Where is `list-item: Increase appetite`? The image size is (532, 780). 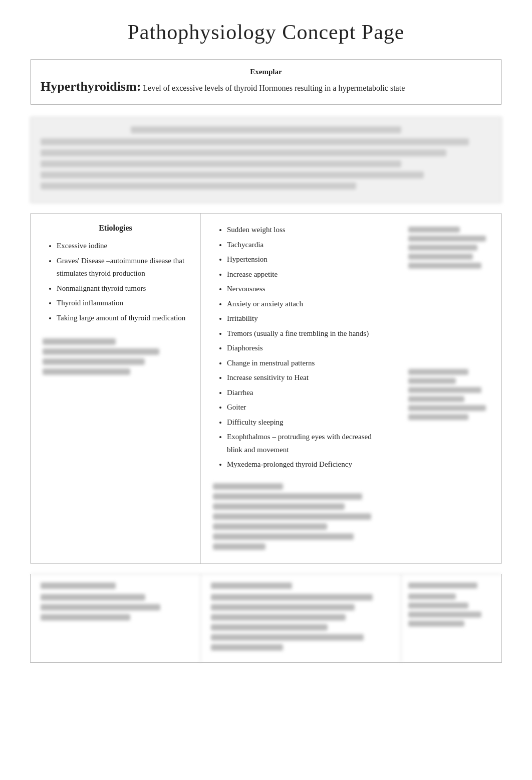
list-item: Increase appetite is located at coordinates (308, 275).